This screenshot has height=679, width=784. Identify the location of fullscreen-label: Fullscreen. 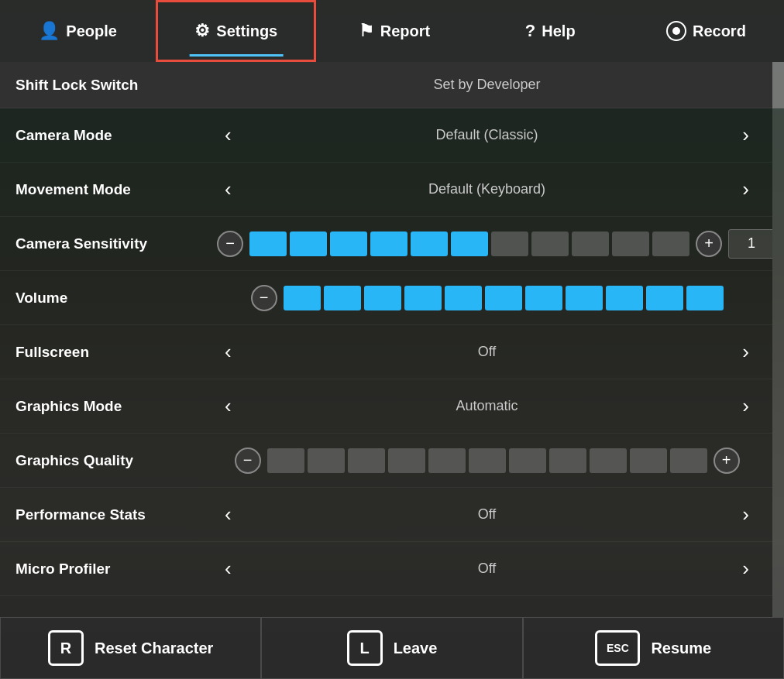
(116, 352).